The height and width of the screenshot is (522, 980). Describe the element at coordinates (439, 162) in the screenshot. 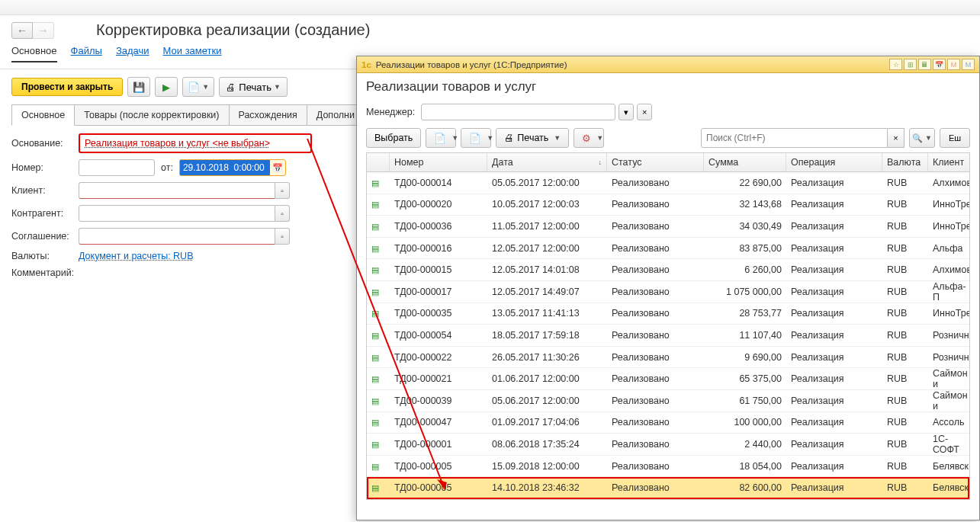

I see `col-number: Номер` at that location.